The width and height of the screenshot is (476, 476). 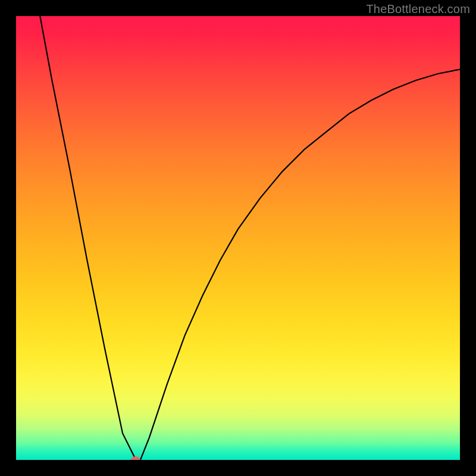 What do you see at coordinates (136, 458) in the screenshot?
I see `optimum-marker` at bounding box center [136, 458].